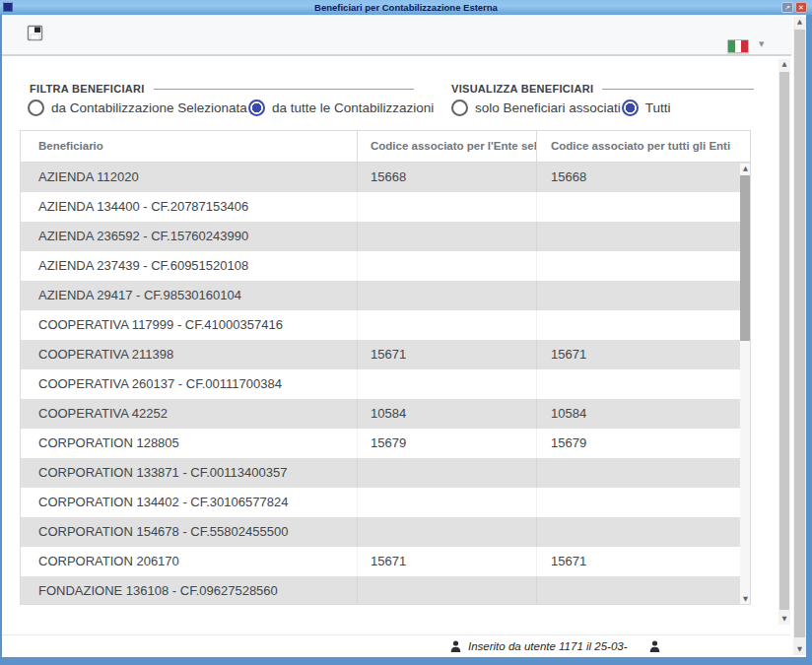 Image resolution: width=812 pixels, height=665 pixels. What do you see at coordinates (631, 108) in the screenshot?
I see `radio-tutti` at bounding box center [631, 108].